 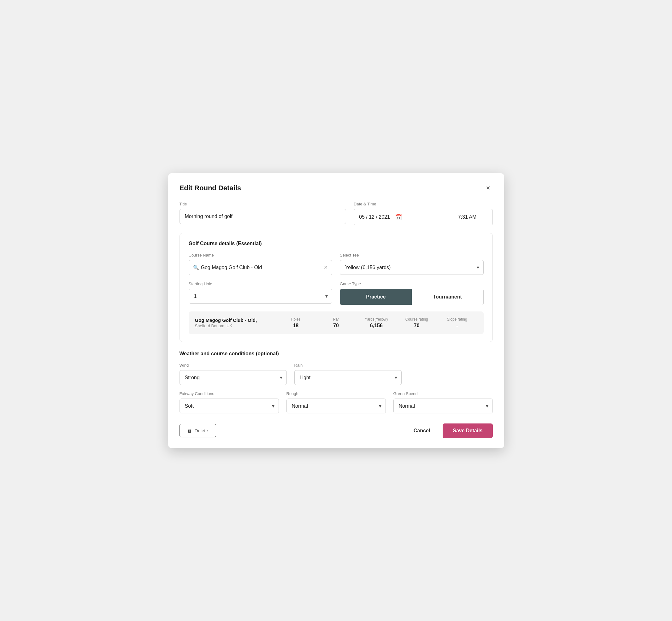 I want to click on course-rating-stat: Course rating 70, so click(x=417, y=323).